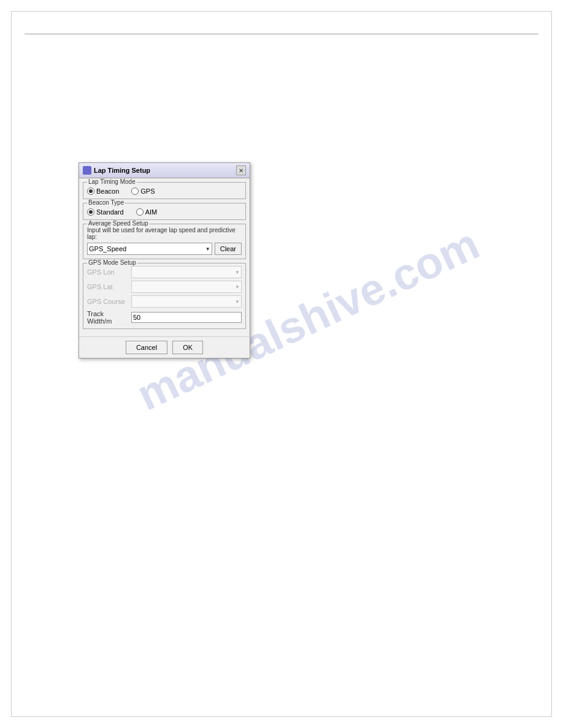 This screenshot has height=728, width=563. What do you see at coordinates (164, 260) in the screenshot?
I see `lap-timing-setup-dialog: Lap Timing Setup ✕ Lap Timing Mode Beaco…` at bounding box center [164, 260].